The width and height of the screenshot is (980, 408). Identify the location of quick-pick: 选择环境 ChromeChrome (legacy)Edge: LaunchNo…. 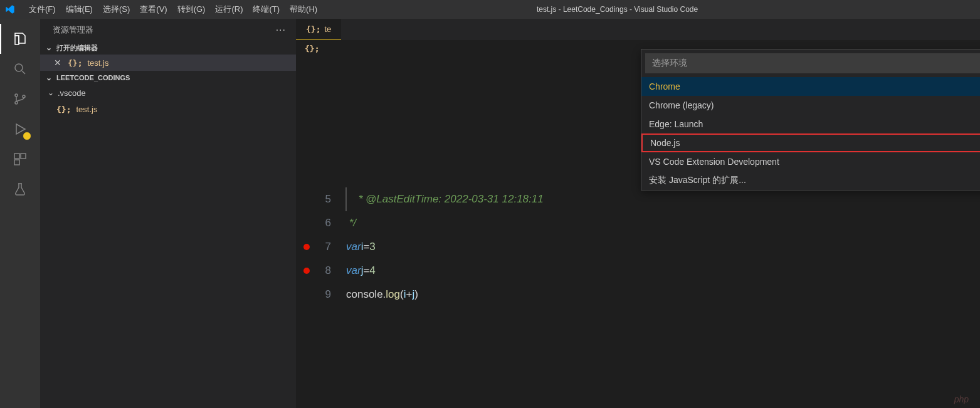
(810, 120).